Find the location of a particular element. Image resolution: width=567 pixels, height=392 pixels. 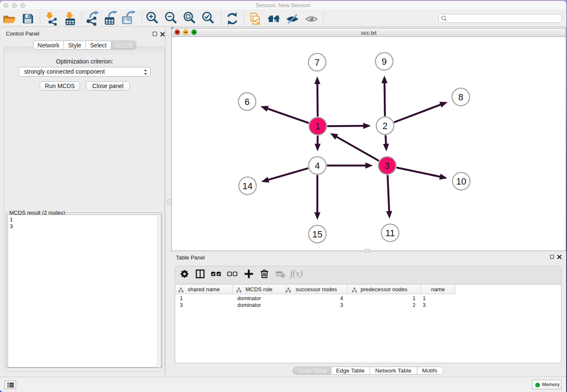

svg-text: 10 is located at coordinates (461, 182).